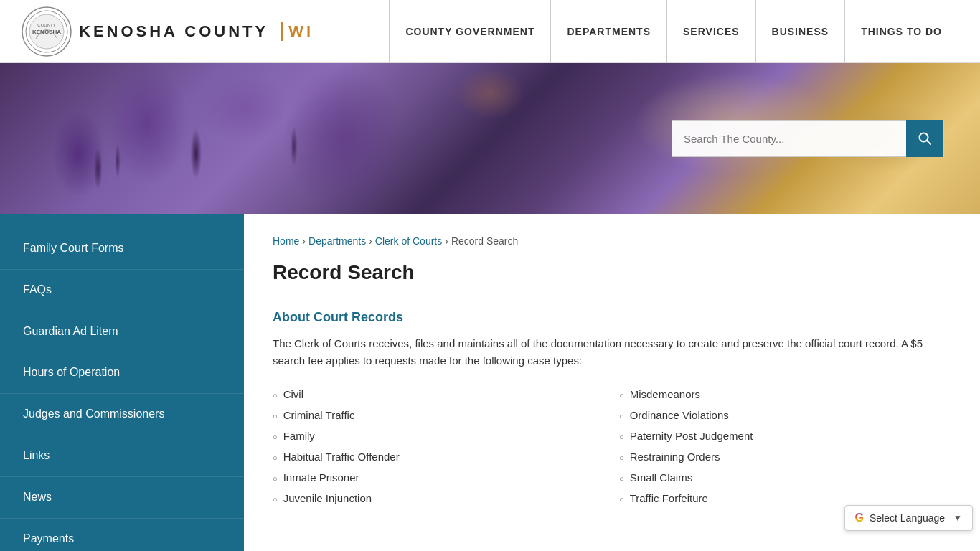  What do you see at coordinates (675, 456) in the screenshot?
I see `case-type-restraining-orders: Restraining Orders` at bounding box center [675, 456].